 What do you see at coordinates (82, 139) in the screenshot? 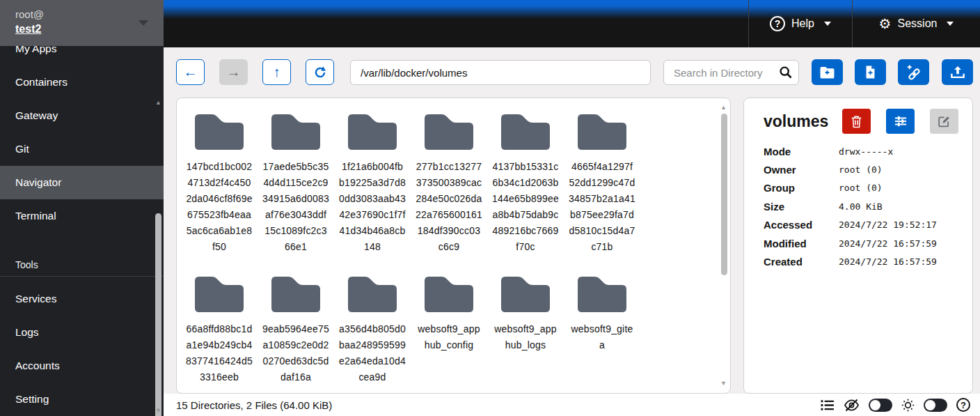
I see `sidebar-nav-main: My AppsContainersGatewayGitNavigatorTerm…` at bounding box center [82, 139].